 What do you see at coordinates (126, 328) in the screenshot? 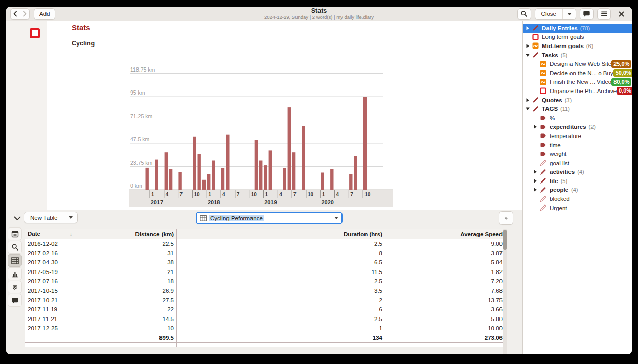
I see `table-cell: 10` at bounding box center [126, 328].